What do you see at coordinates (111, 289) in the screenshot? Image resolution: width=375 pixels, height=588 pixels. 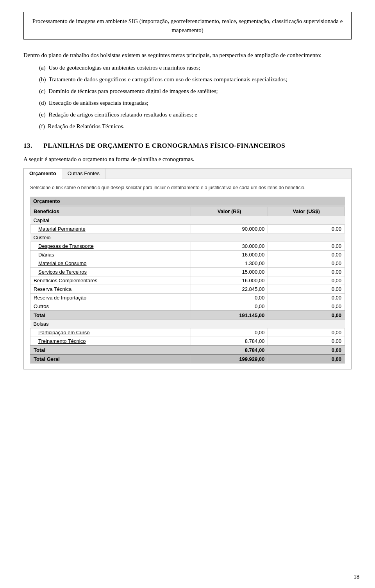 I see `reserva-tecnica-name: Reserva Técnica` at bounding box center [111, 289].